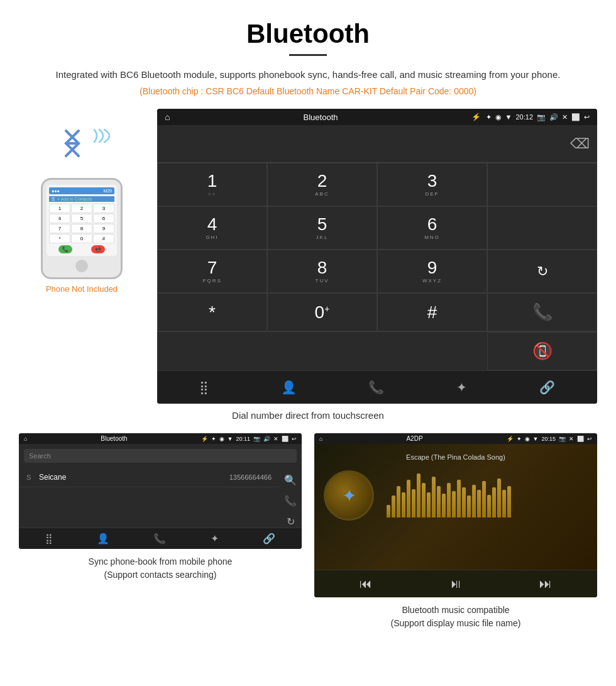 The width and height of the screenshot is (616, 686). What do you see at coordinates (321, 117) in the screenshot?
I see `dialer-title: Bluetooth` at bounding box center [321, 117].